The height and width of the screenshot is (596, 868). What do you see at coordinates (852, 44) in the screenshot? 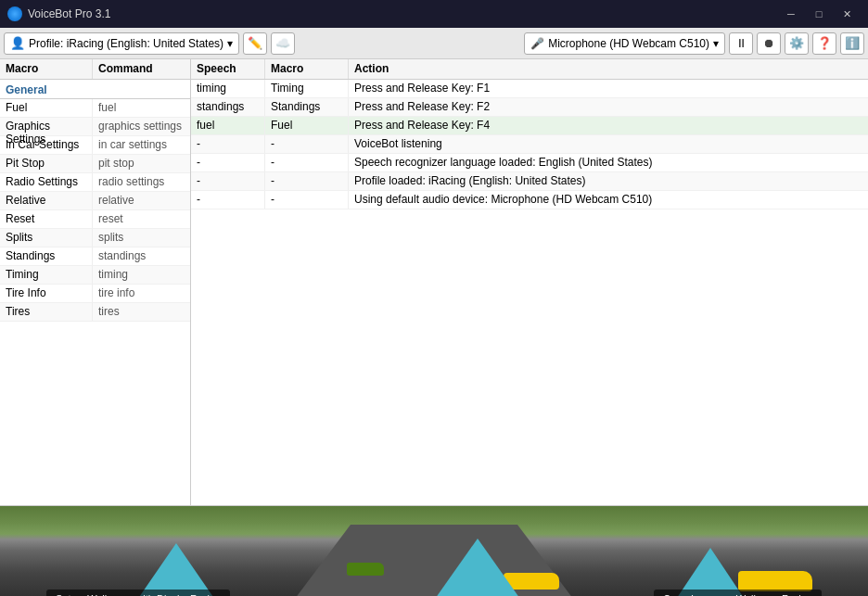
I see `info-button: ℹ️` at bounding box center [852, 44].